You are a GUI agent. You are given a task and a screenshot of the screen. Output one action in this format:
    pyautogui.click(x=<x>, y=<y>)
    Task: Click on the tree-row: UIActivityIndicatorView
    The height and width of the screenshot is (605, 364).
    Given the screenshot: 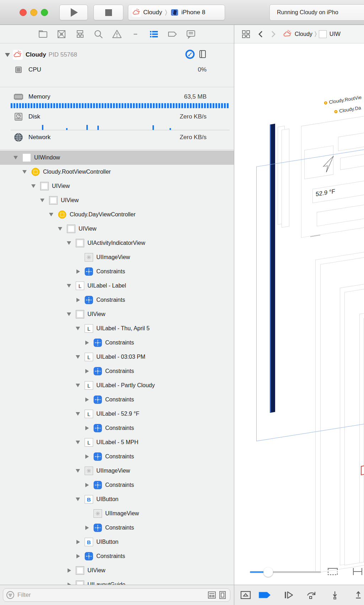 What is the action you would take?
    pyautogui.click(x=117, y=243)
    